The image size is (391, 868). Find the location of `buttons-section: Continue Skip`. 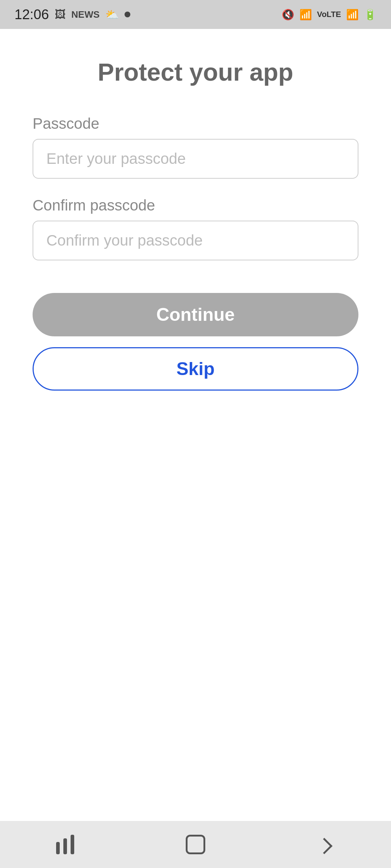

buttons-section: Continue Skip is located at coordinates (196, 342).